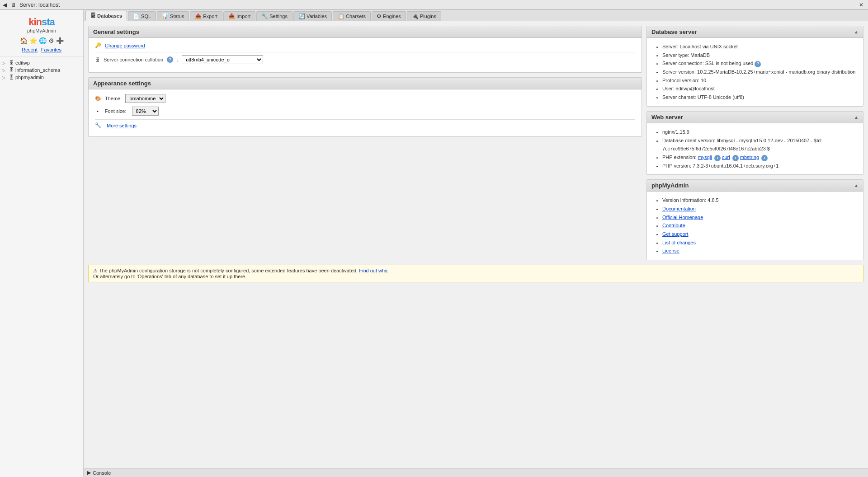 The height and width of the screenshot is (477, 868). What do you see at coordinates (30, 50) in the screenshot?
I see `recent-label: Recent` at bounding box center [30, 50].